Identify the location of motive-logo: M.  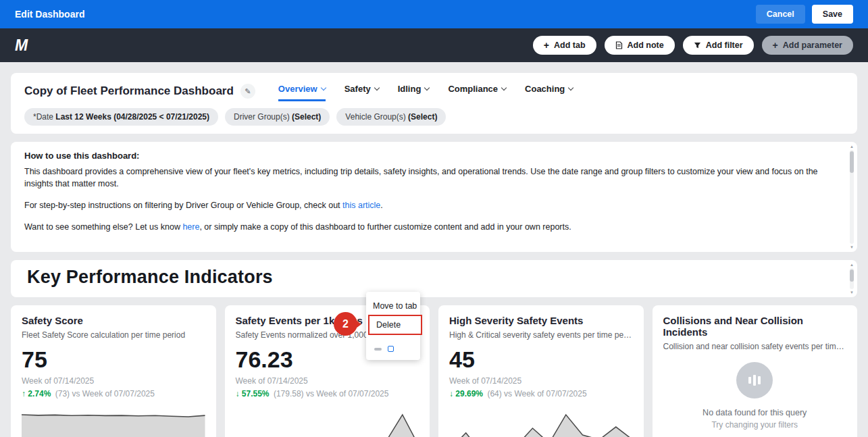
(21, 46).